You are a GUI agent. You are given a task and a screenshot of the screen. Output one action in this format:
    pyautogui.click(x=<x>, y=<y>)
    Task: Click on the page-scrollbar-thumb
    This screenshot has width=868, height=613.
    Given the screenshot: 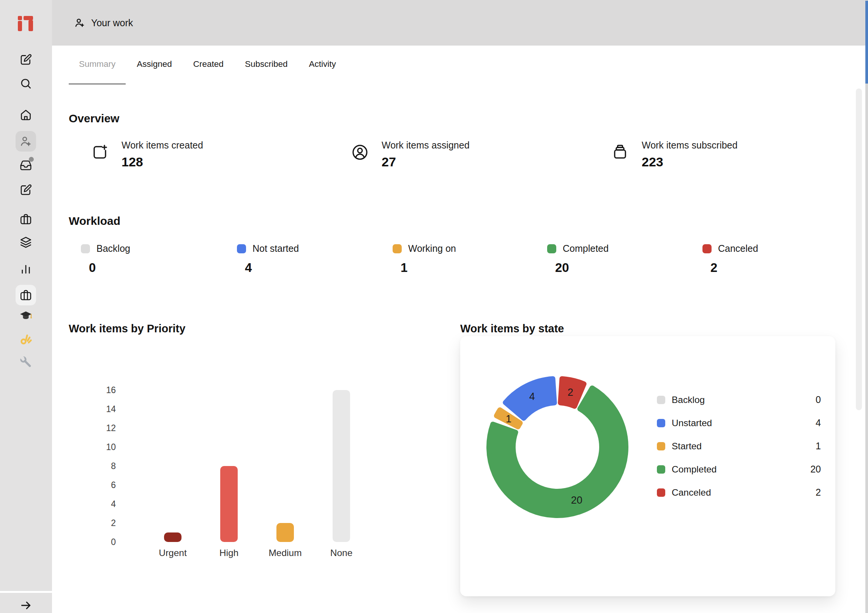 What is the action you would take?
    pyautogui.click(x=866, y=42)
    